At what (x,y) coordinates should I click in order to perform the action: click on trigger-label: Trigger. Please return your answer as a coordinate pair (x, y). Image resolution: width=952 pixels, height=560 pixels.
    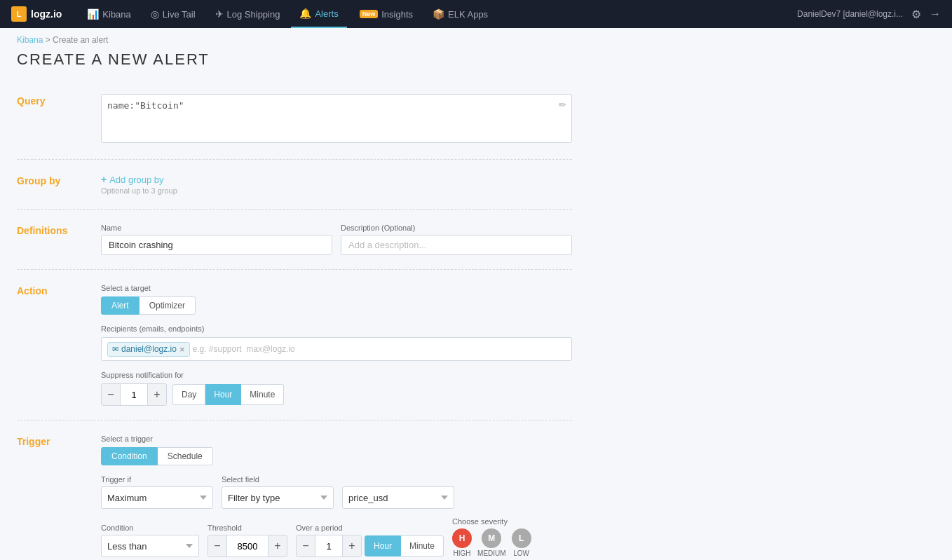
    Looking at the image, I should click on (59, 498).